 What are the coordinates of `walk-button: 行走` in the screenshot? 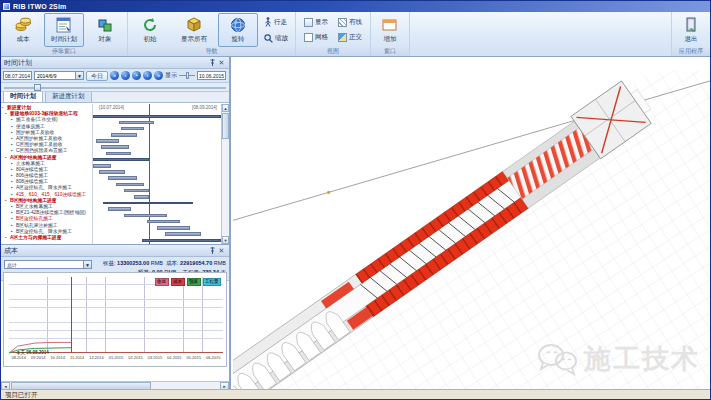 It's located at (276, 22).